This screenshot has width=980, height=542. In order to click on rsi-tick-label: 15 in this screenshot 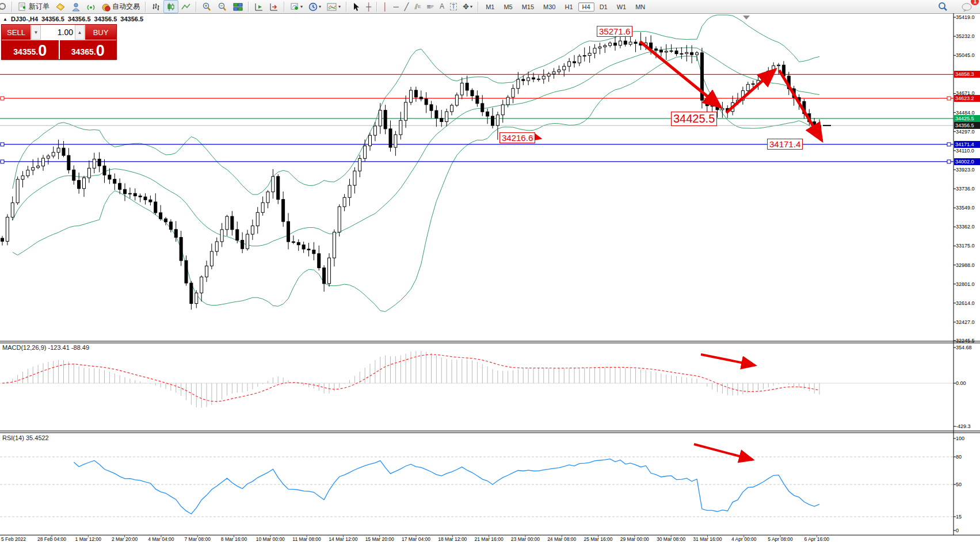, I will do `click(959, 517)`.